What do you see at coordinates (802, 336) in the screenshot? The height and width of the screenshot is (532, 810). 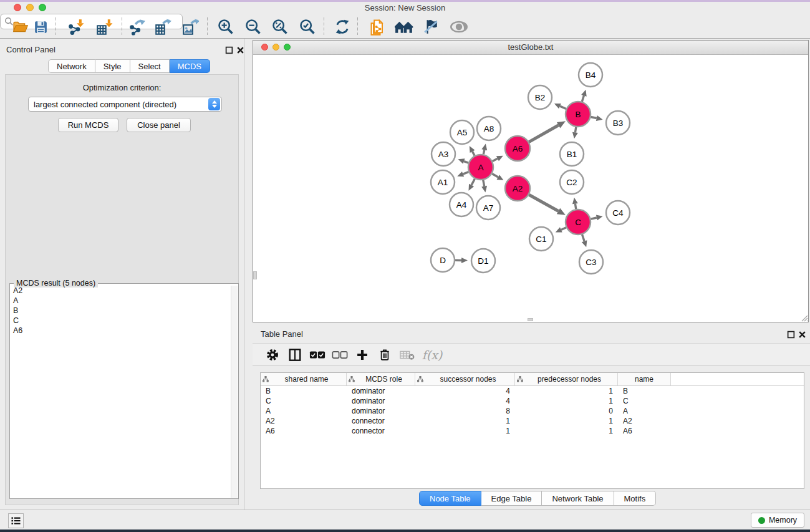 I see `close-table-panel-icon` at bounding box center [802, 336].